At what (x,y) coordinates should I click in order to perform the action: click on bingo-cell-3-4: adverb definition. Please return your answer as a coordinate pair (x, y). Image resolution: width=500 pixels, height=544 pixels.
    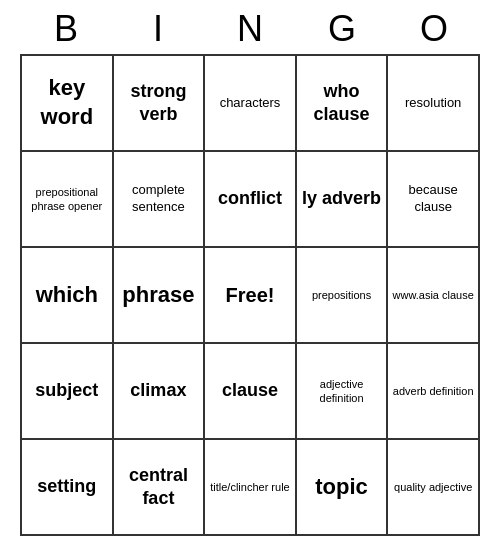
    Looking at the image, I should click on (434, 392).